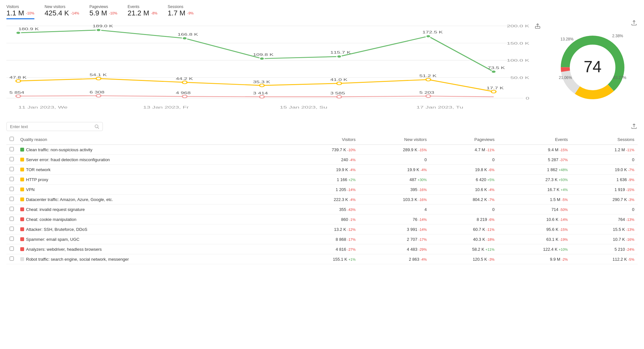  What do you see at coordinates (53, 240) in the screenshot?
I see `row-label-text: Spammer: email spam, UGC` at bounding box center [53, 240].